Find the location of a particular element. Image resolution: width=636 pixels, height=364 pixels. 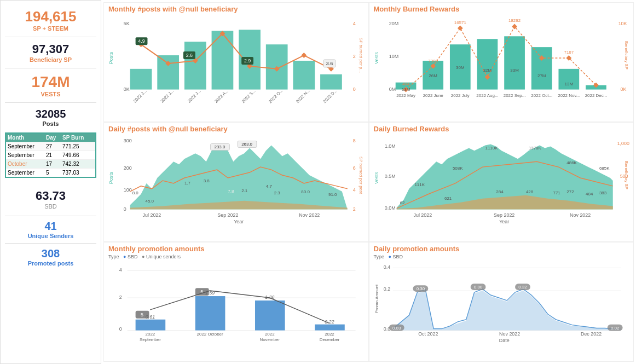

svg-text: Vests is located at coordinates (376, 58).